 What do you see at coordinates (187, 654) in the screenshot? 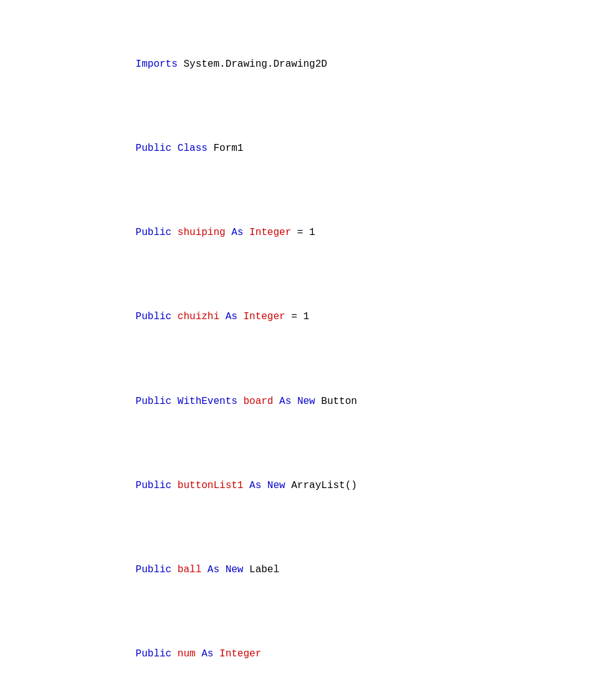
I see `var-num: num` at bounding box center [187, 654].